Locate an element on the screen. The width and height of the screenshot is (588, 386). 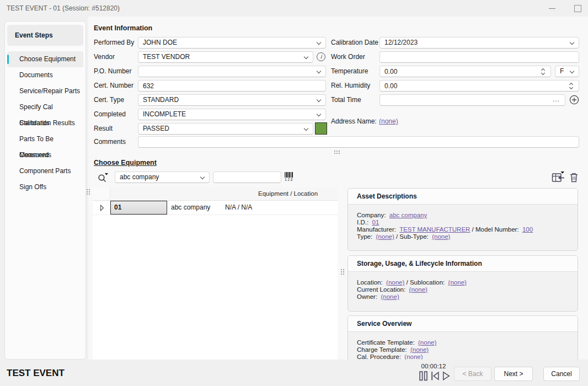
equipment-search-input is located at coordinates (247, 178).